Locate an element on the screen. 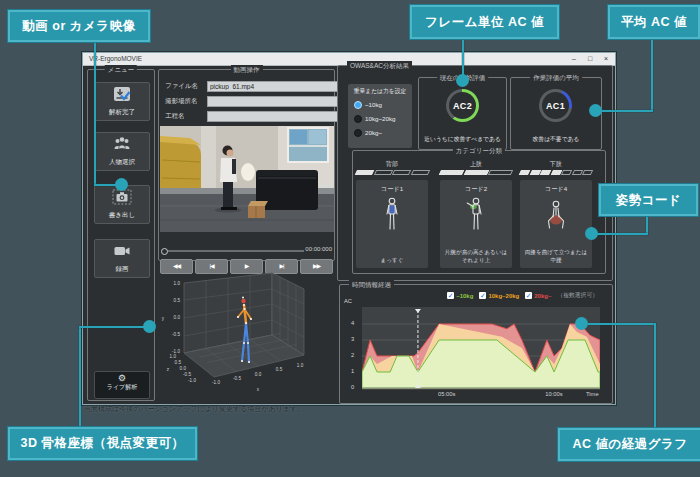  skeleton-3d-plot: 1.00.50.0-0.5-1.01.00.50.0-0.5-1.0-1.0-0… is located at coordinates (247, 330).